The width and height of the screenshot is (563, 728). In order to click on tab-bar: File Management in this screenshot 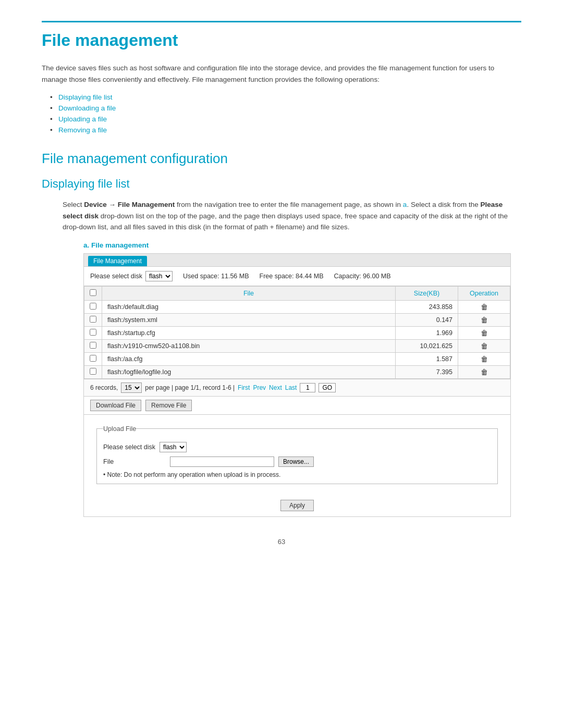, I will do `click(297, 261)`.